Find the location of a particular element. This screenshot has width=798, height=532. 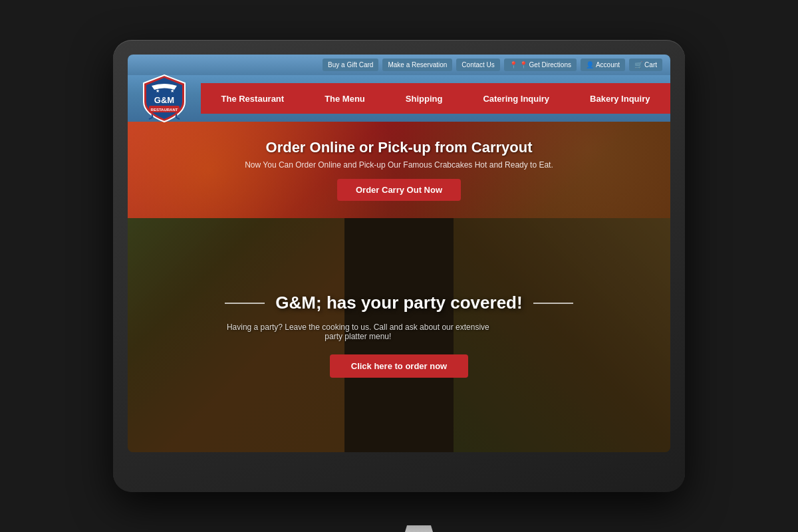

make-reservation-button: Make a Reservation is located at coordinates (418, 65).